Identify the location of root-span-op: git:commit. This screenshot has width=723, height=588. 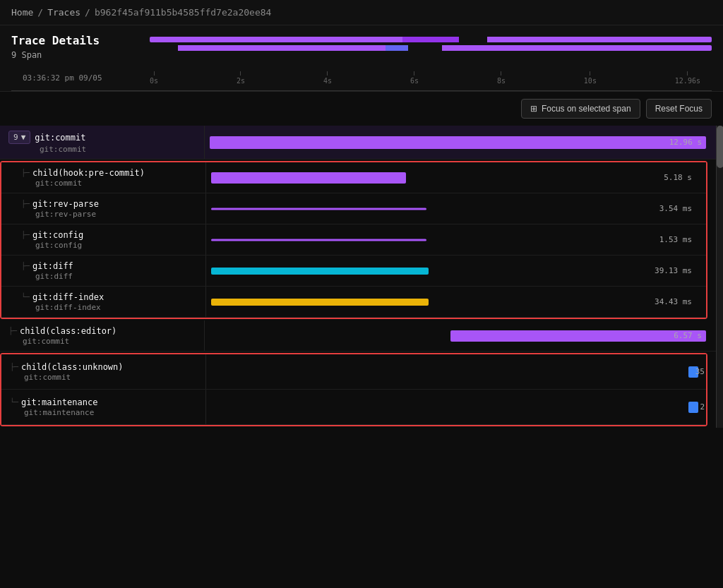
(103, 150).